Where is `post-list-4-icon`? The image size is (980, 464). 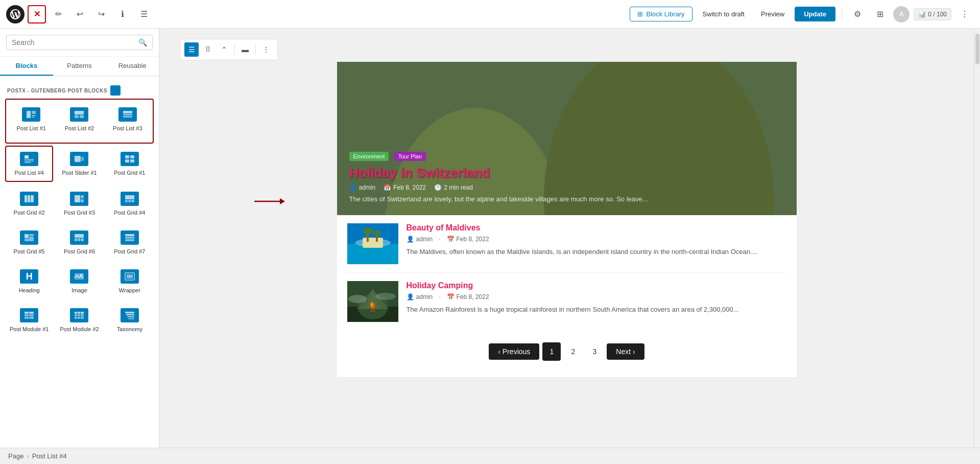
post-list-4-icon is located at coordinates (29, 159).